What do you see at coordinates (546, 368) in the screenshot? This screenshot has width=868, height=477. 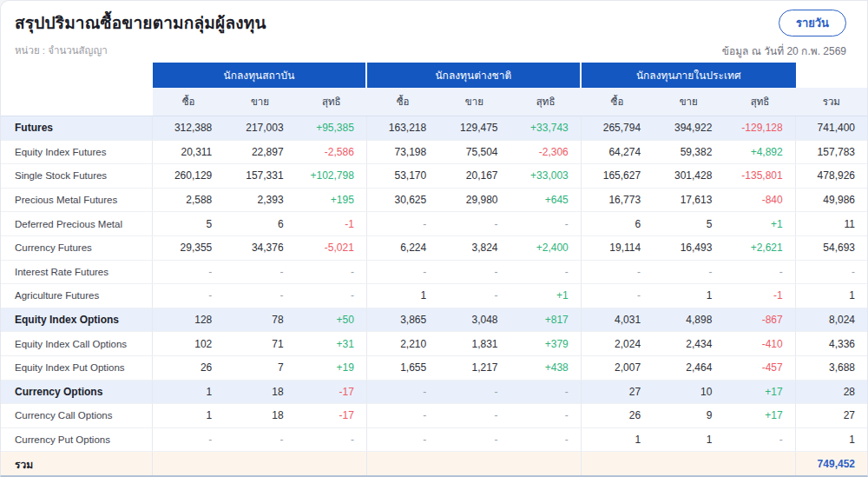 I see `cell-value: +438` at bounding box center [546, 368].